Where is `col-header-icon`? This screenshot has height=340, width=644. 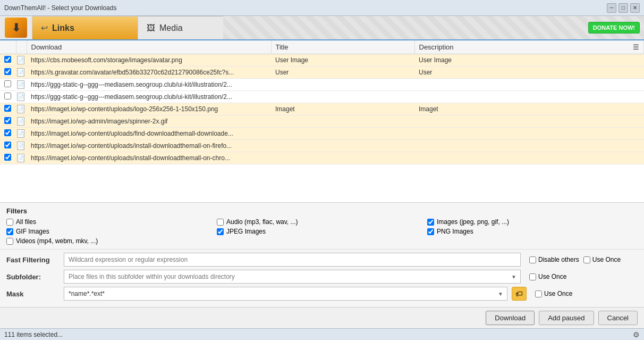
col-header-icon is located at coordinates (21, 47).